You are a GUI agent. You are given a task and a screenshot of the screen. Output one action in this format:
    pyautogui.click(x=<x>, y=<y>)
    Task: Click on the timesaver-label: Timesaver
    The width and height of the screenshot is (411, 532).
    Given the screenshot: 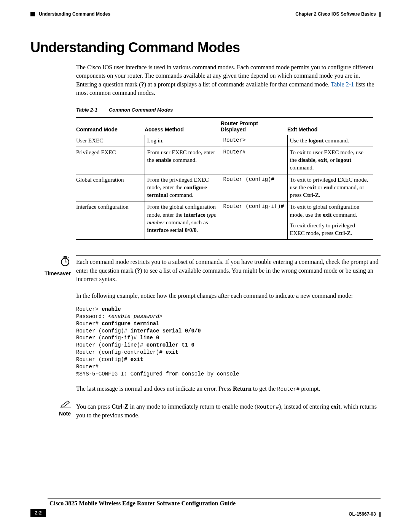 What is the action you would take?
    pyautogui.click(x=51, y=273)
    